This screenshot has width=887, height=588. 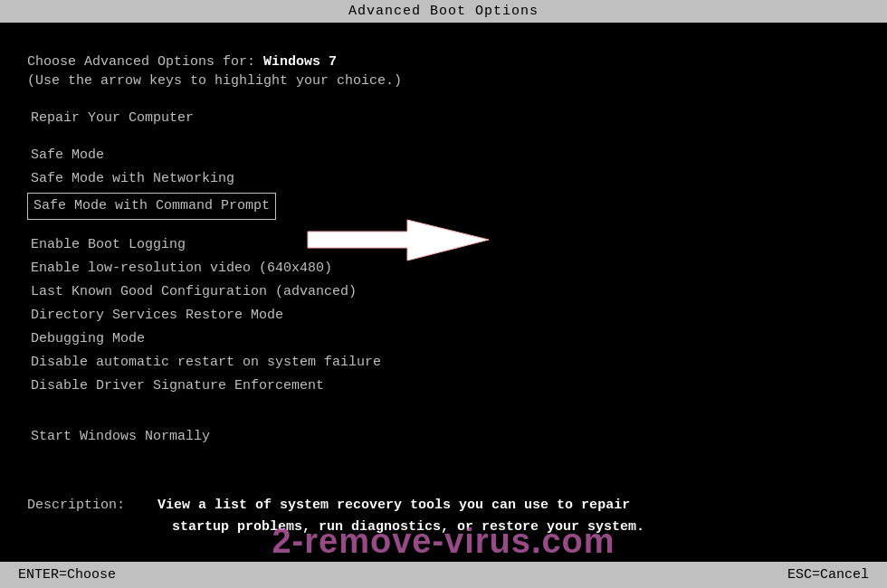 What do you see at coordinates (380, 242) in the screenshot?
I see `arrow-indicator` at bounding box center [380, 242].